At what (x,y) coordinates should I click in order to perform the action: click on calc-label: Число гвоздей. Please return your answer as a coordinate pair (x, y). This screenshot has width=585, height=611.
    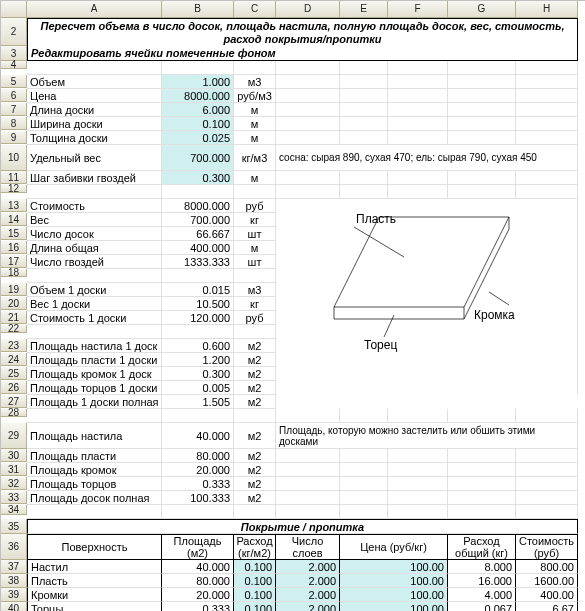
    Looking at the image, I should click on (94, 262).